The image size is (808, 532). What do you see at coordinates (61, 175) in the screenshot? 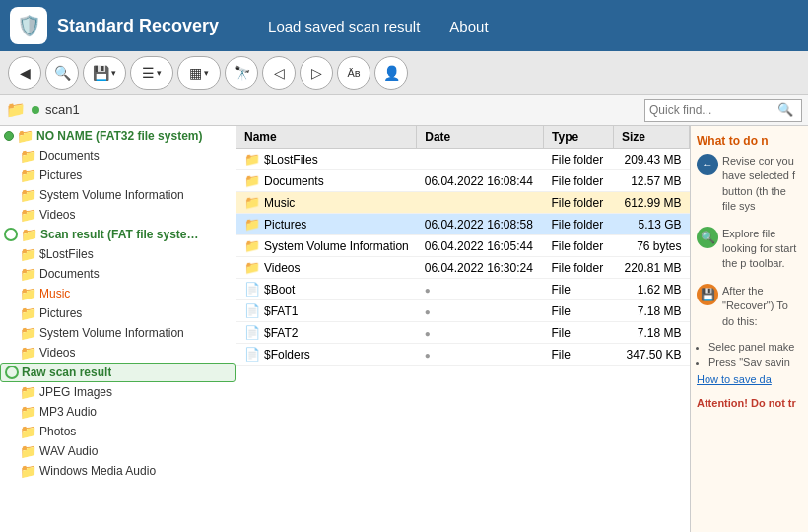
I see `item-label: Pictures` at bounding box center [61, 175].